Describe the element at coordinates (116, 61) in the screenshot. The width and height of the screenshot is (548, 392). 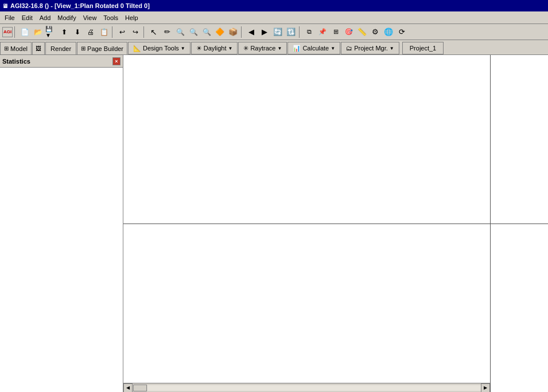
I see `statistics-close-button: ×` at that location.